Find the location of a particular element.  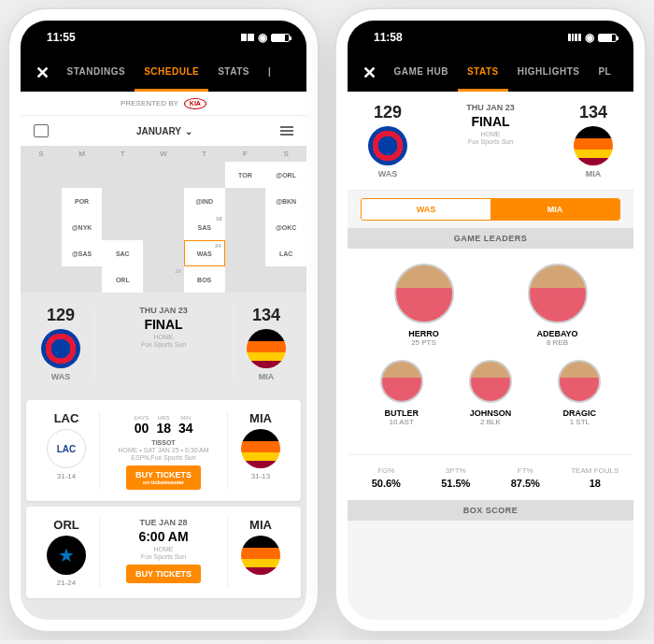

cal-day: LAC is located at coordinates (286, 253).